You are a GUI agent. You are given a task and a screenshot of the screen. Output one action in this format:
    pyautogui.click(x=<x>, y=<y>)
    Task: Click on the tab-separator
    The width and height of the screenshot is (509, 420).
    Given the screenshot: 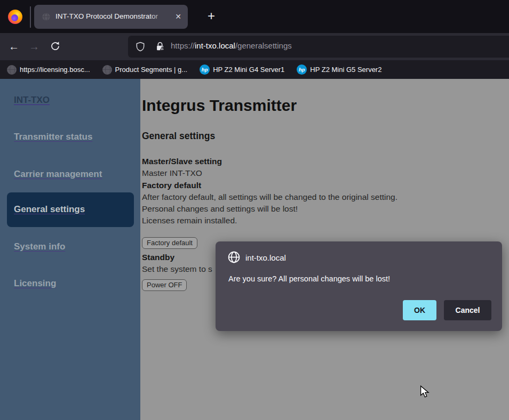 What is the action you would take?
    pyautogui.click(x=30, y=17)
    